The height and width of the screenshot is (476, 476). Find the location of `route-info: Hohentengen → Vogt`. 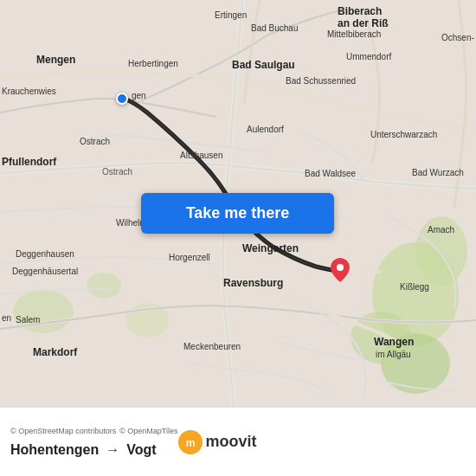

route-info: Hohentengen → Vogt is located at coordinates (94, 450).